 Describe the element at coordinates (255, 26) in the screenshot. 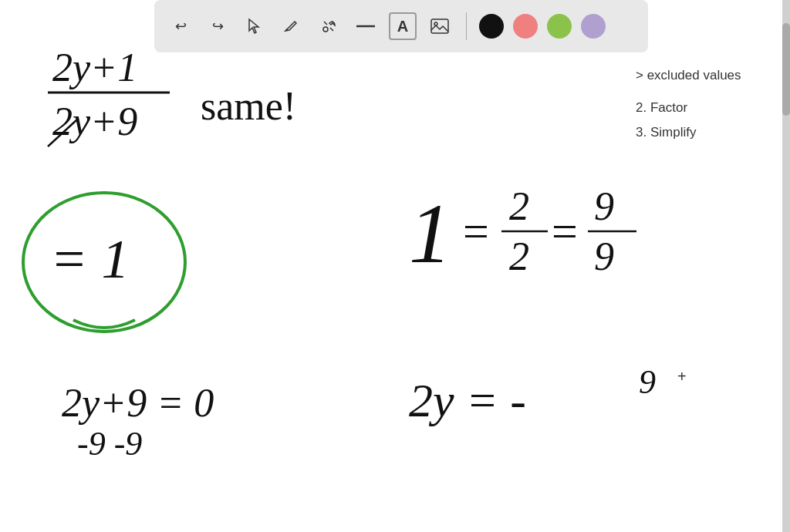

I see `select-button` at that location.